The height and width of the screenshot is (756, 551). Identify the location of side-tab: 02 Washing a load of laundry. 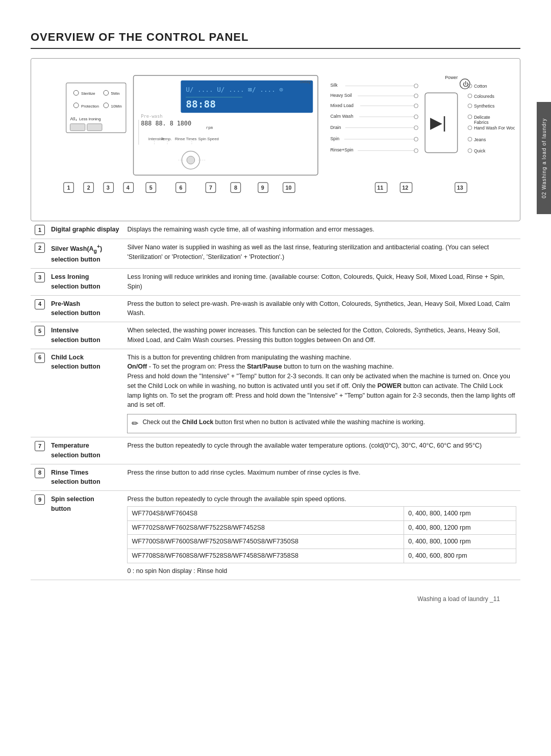
(544, 158).